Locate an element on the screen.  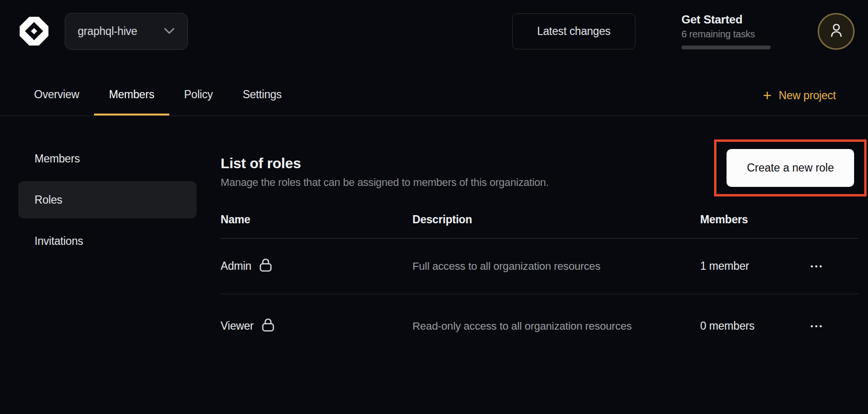
role-members-cell: 1 member is located at coordinates (755, 266).